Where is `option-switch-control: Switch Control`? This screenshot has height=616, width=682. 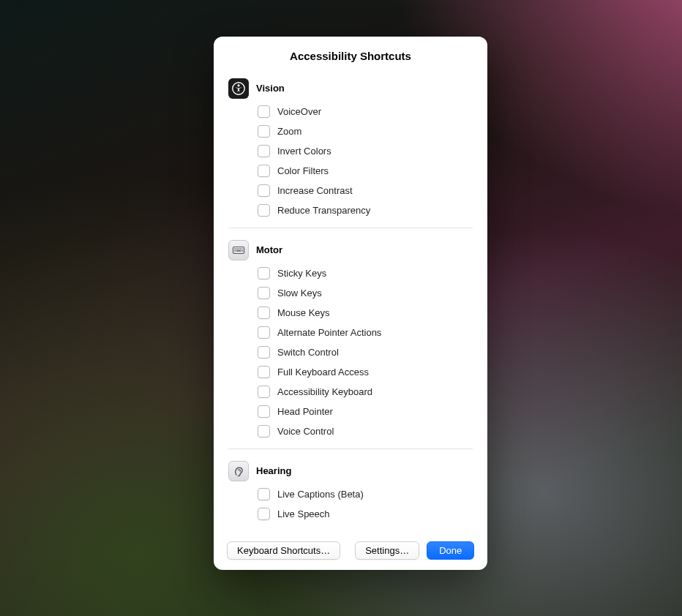
option-switch-control: Switch Control is located at coordinates (364, 353).